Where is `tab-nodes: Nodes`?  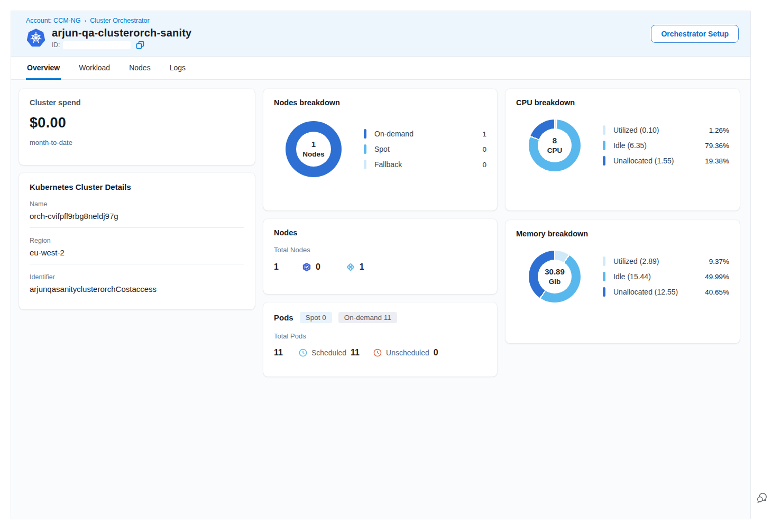 tab-nodes: Nodes is located at coordinates (140, 68).